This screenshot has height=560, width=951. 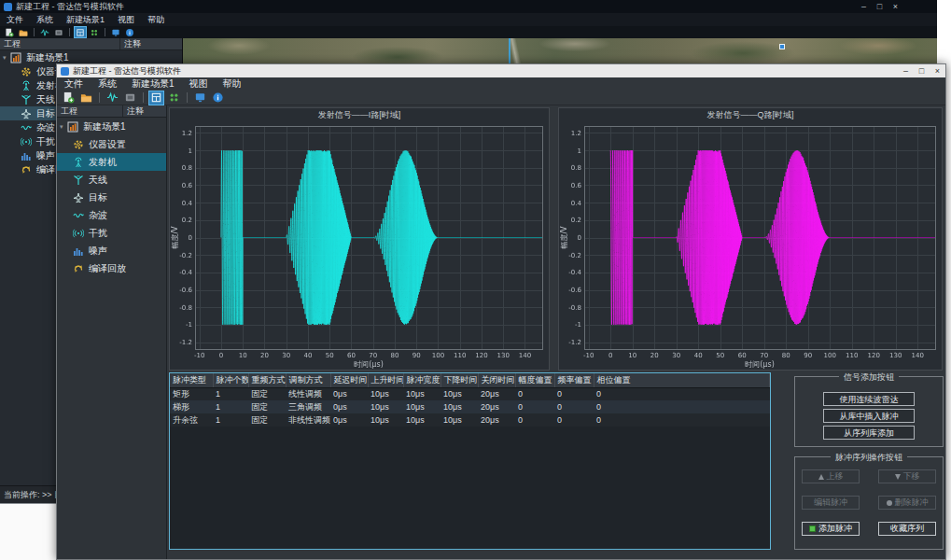 What do you see at coordinates (112, 112) in the screenshot?
I see `tree-header: 工程 注释` at bounding box center [112, 112].